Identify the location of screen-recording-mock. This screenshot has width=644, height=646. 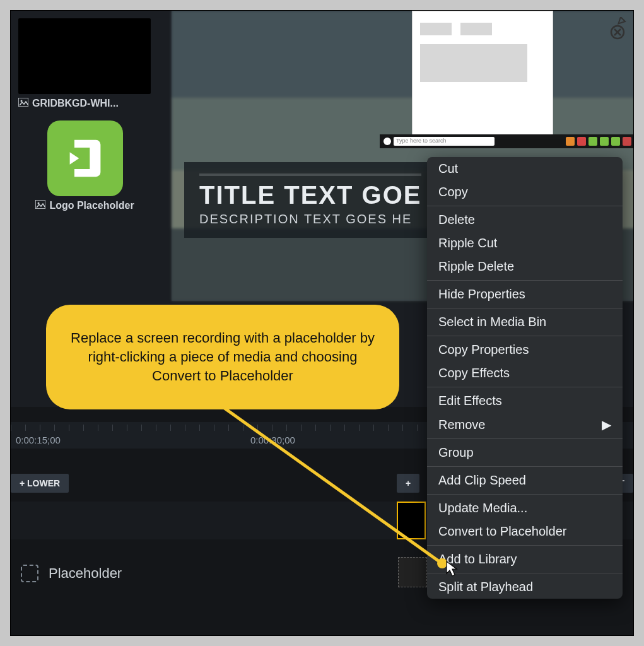
(483, 74).